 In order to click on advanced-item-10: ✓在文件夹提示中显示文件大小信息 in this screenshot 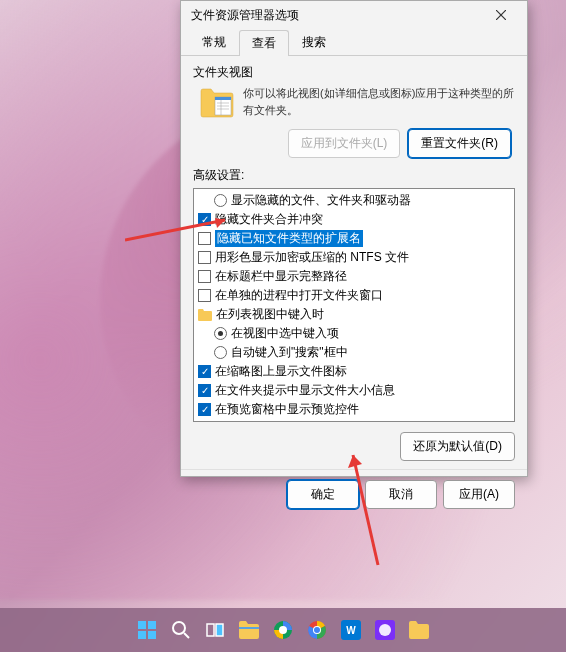, I will do `click(354, 390)`.